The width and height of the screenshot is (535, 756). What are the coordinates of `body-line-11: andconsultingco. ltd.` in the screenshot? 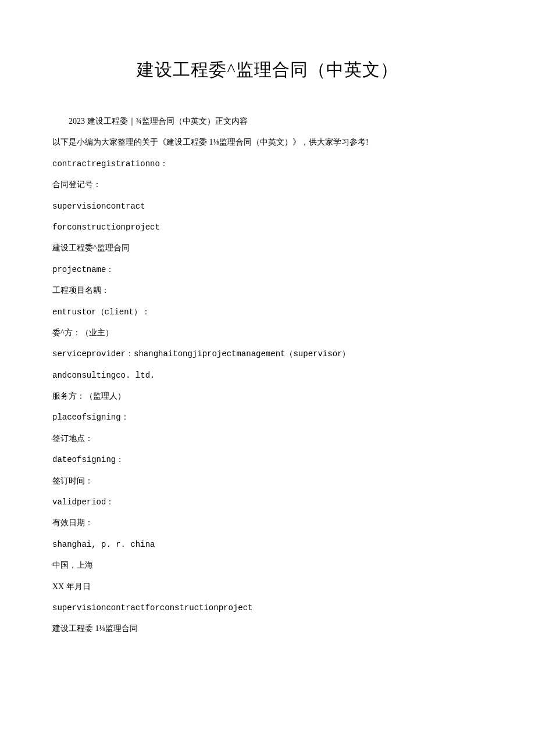 It's located at (268, 375).